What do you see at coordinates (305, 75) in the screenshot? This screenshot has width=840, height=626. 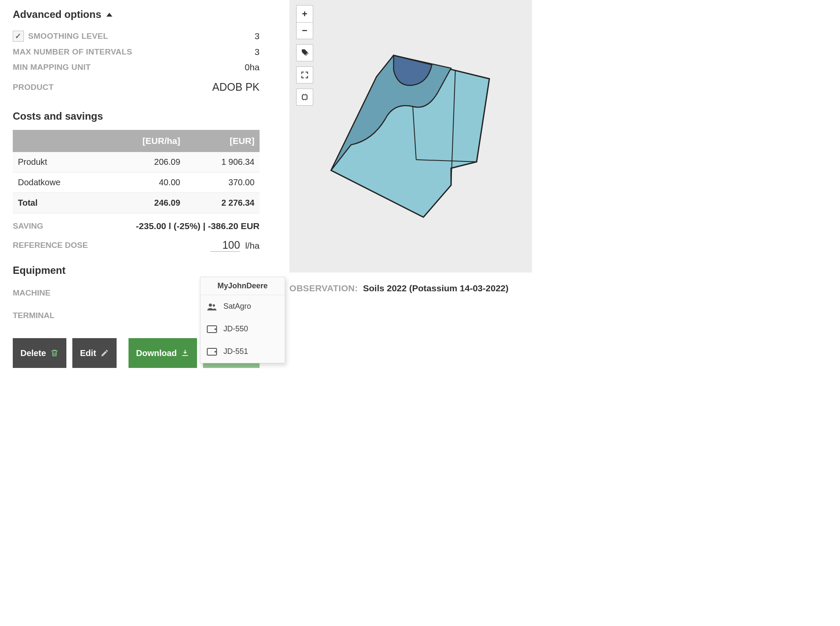 I see `fullscreen-button` at bounding box center [305, 75].